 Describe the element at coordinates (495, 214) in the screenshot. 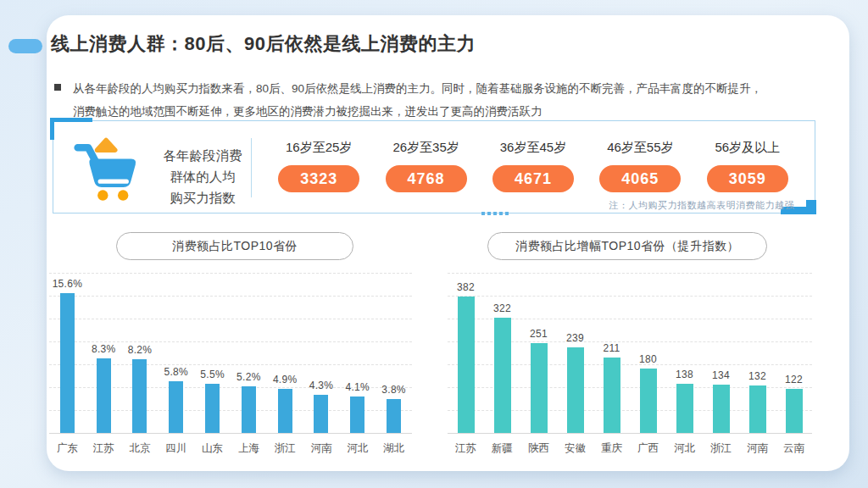

I see `border-dots-decoration` at that location.